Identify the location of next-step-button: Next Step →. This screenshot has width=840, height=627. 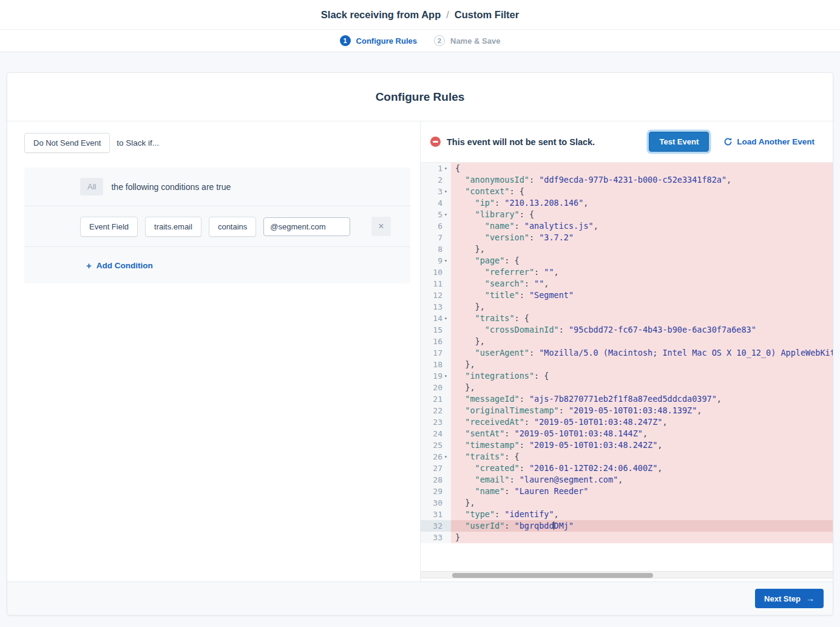
(789, 598).